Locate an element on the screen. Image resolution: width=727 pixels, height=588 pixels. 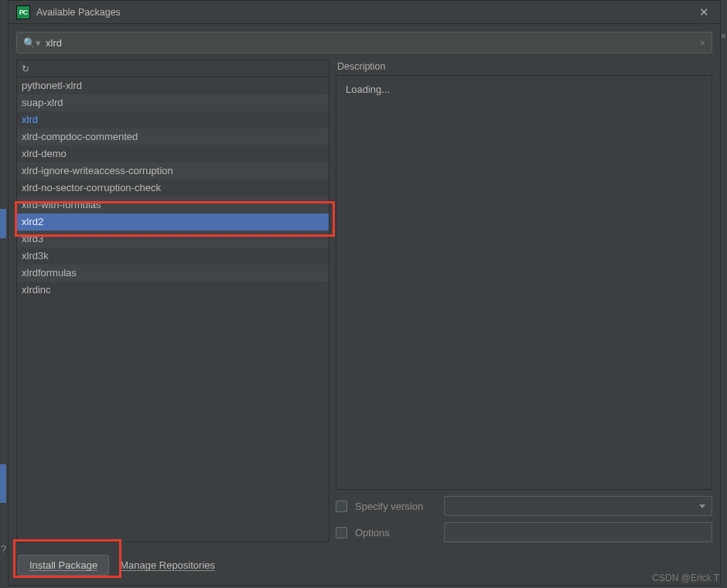
package-item: xlrd3k is located at coordinates (173, 256).